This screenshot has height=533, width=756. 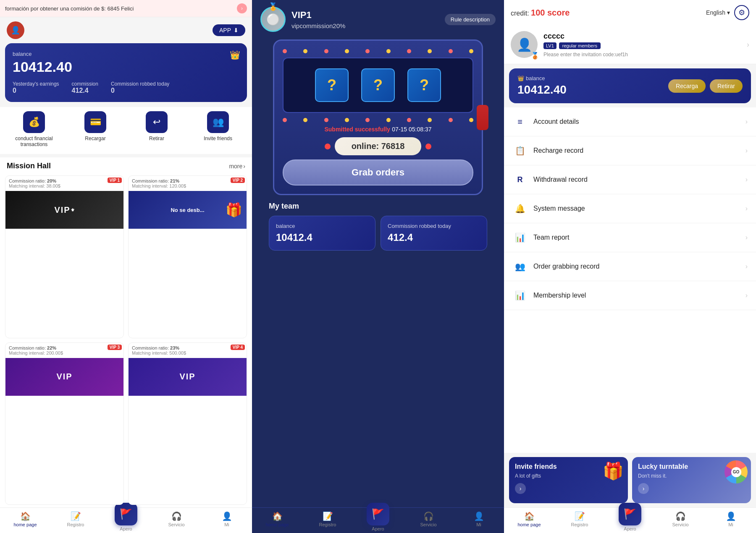 What do you see at coordinates (187, 424) in the screenshot?
I see `mission-card-vip4: Commission ratio: 23% Matching interval:…` at bounding box center [187, 424].